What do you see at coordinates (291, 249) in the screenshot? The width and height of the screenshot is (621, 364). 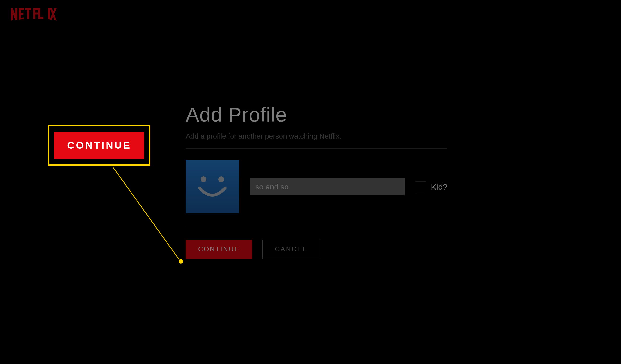 I see `cancel-button: CANCEL` at bounding box center [291, 249].